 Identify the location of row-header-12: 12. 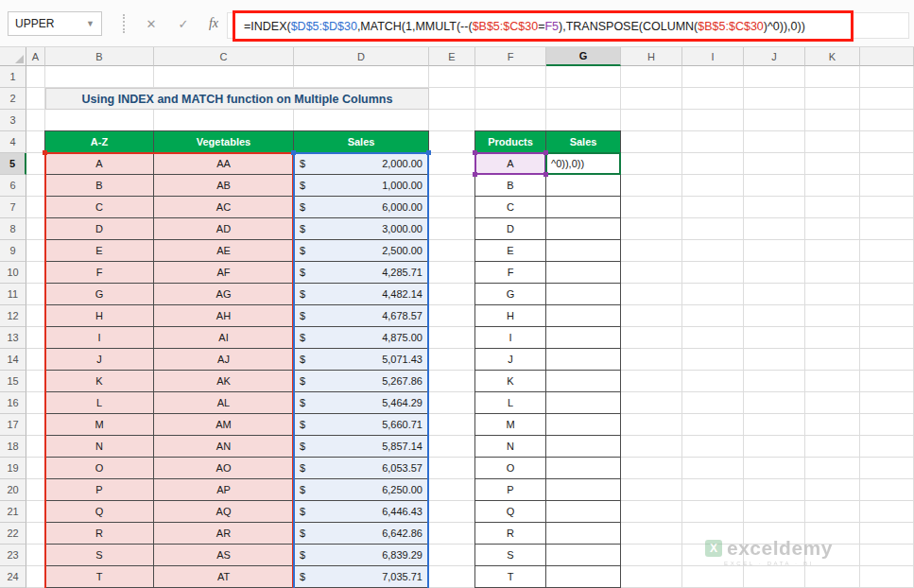
(13, 316).